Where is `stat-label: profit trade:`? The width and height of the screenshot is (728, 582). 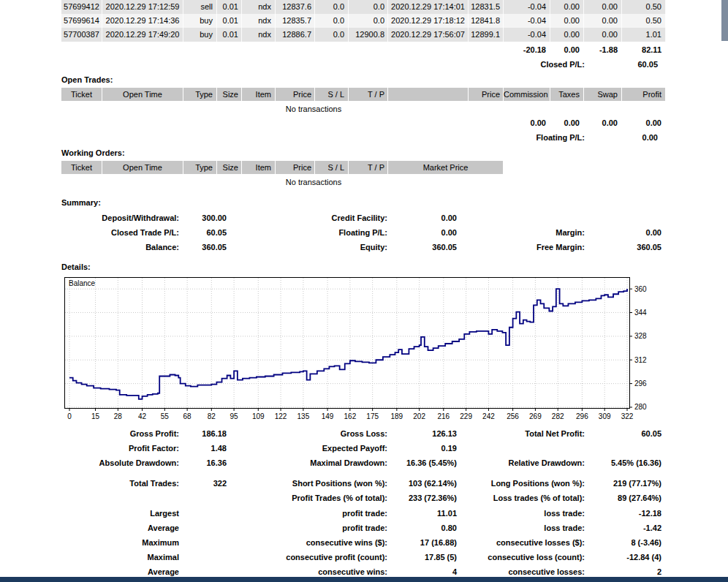 stat-label: profit trade: is located at coordinates (307, 513).